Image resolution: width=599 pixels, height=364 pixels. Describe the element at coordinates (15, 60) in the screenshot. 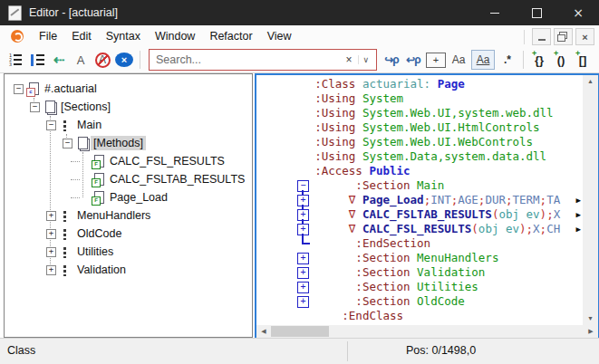

I see `line-numbers-icon` at that location.